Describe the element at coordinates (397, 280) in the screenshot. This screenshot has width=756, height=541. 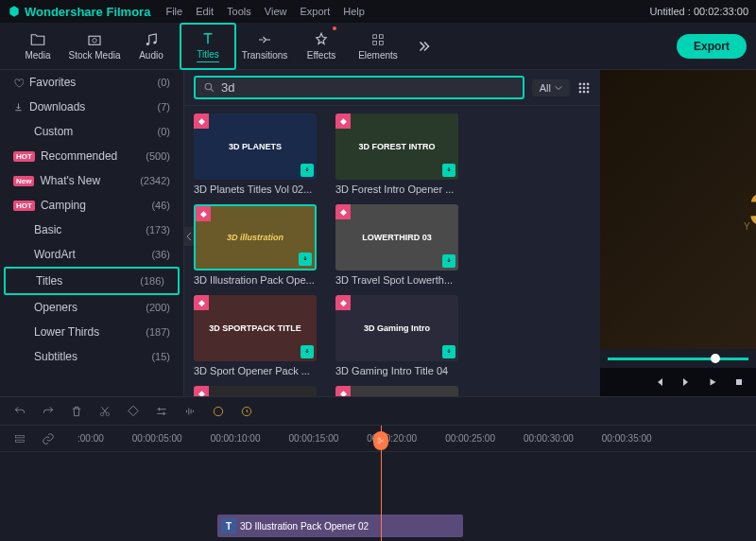
I see `card-label: 3D Travel Spot Lowerth...` at that location.